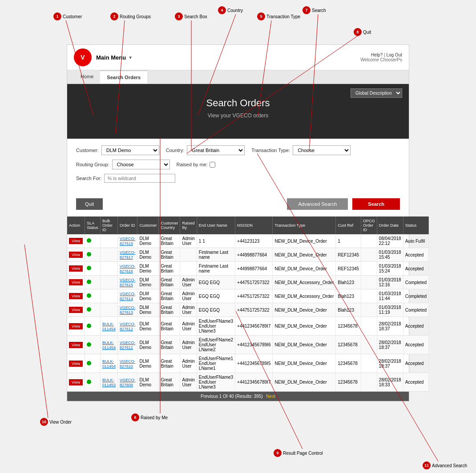  I want to click on quit-button: Quit, so click(89, 204).